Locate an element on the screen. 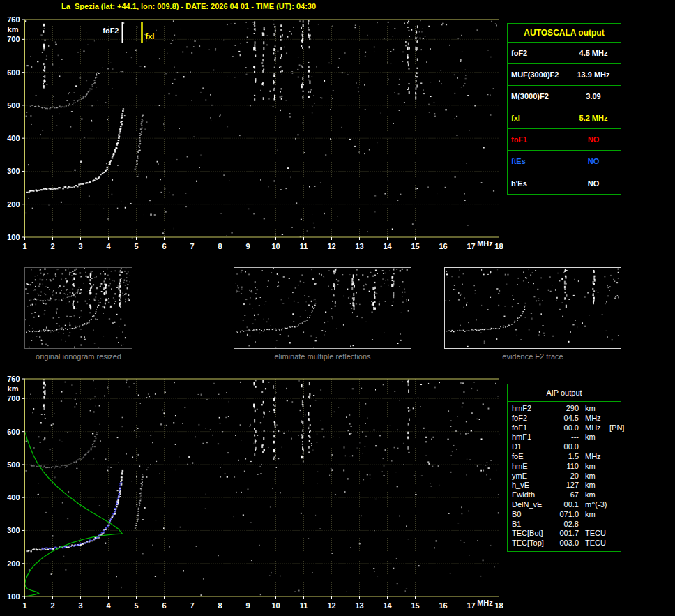  svg-text: fxI is located at coordinates (151, 36).